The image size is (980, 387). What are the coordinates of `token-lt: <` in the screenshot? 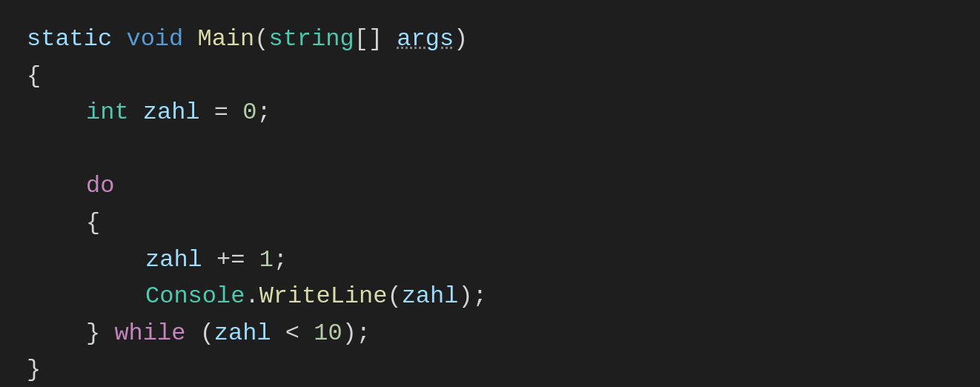 It's located at (299, 334).